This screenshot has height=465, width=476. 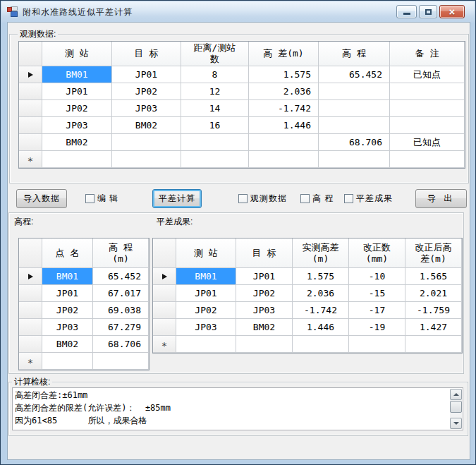 What do you see at coordinates (243, 199) in the screenshot?
I see `obs-data-checkbox-box` at bounding box center [243, 199].